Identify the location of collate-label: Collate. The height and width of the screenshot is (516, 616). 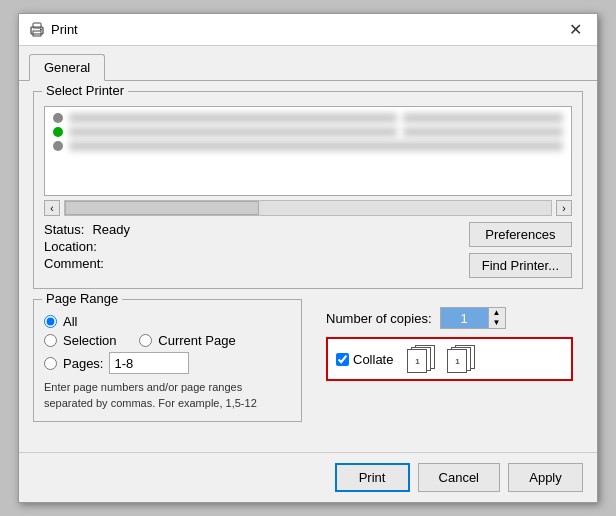
(373, 360).